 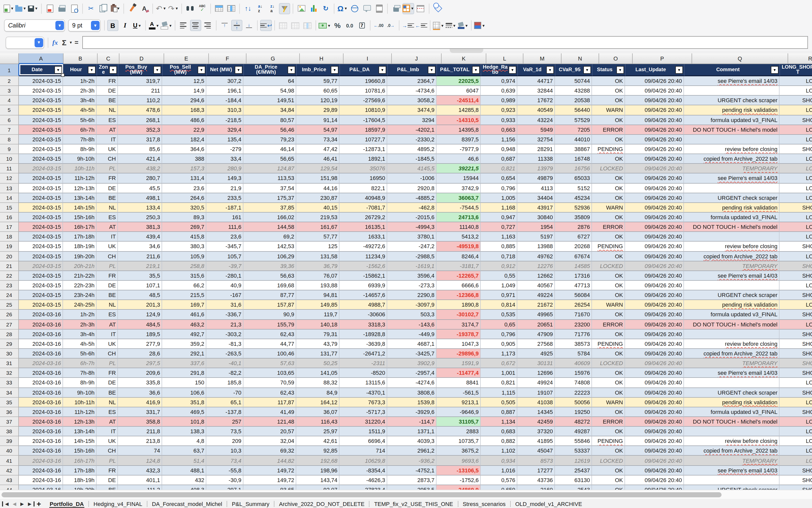 What do you see at coordinates (41, 364) in the screenshot?
I see `cell-A31: 2024-03-16` at bounding box center [41, 364].